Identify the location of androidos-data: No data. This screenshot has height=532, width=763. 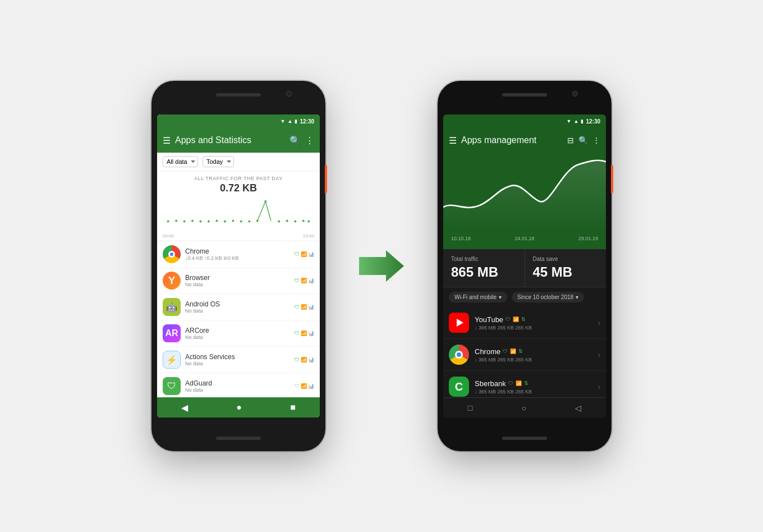
(238, 311).